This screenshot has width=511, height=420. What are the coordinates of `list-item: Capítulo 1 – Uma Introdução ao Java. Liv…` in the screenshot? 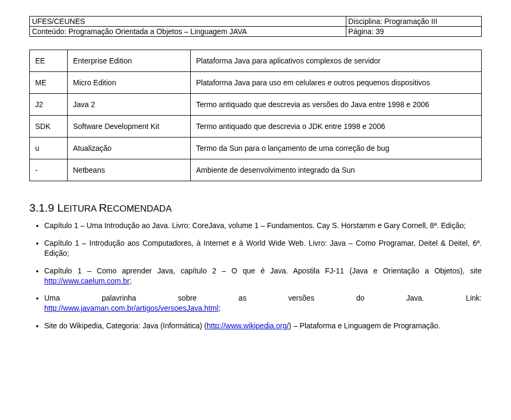 It's located at (263, 226).